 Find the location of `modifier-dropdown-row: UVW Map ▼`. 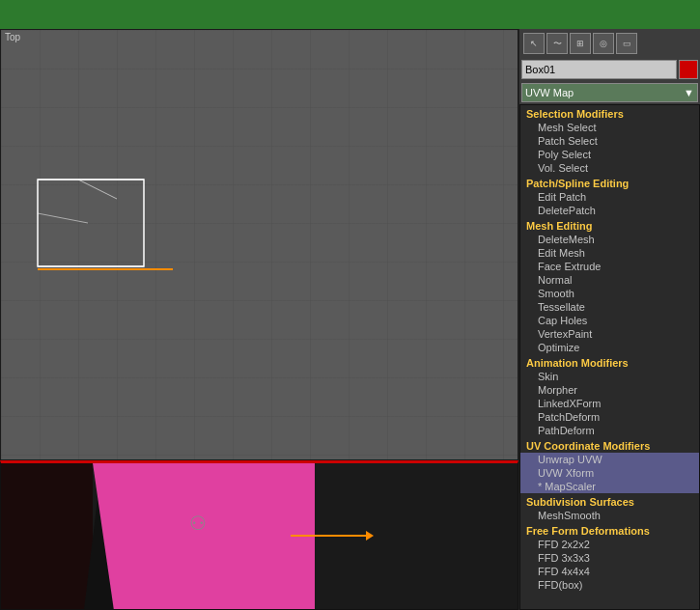

modifier-dropdown-row: UVW Map ▼ is located at coordinates (610, 93).